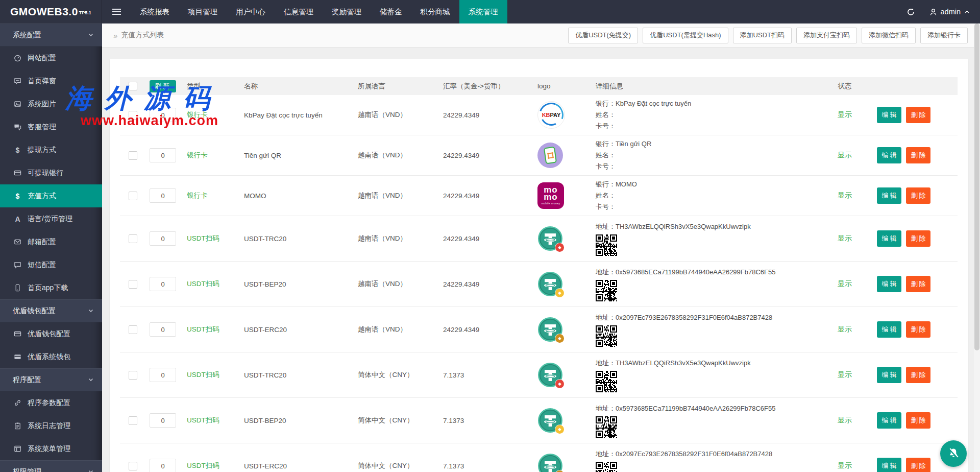 The image size is (980, 472). I want to click on refresh-icon, so click(911, 12).